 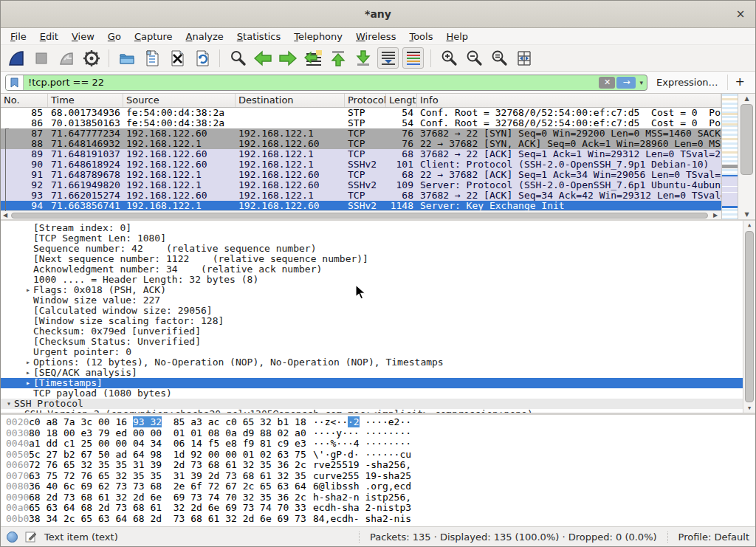 What do you see at coordinates (318, 37) in the screenshot?
I see `menu-telephony: Telephony` at bounding box center [318, 37].